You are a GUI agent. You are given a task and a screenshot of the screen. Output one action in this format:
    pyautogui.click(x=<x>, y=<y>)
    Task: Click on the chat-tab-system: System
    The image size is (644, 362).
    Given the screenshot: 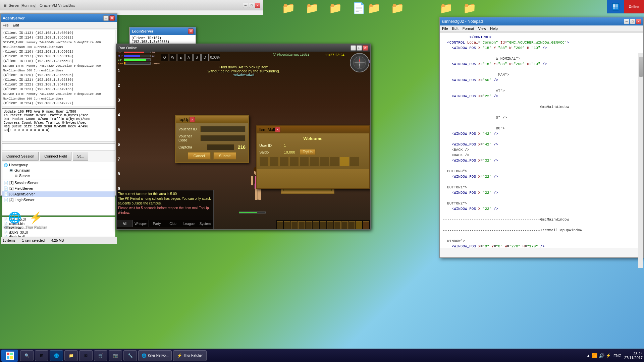 What is the action you would take?
    pyautogui.click(x=205, y=224)
    